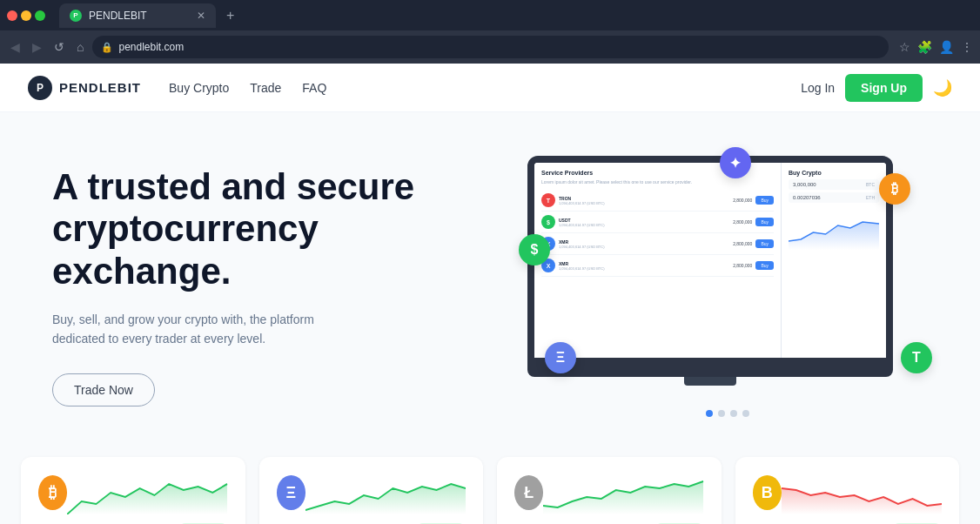 Image resolution: width=980 pixels, height=524 pixels. What do you see at coordinates (735, 163) in the screenshot?
I see `star-icon: ✦` at bounding box center [735, 163].